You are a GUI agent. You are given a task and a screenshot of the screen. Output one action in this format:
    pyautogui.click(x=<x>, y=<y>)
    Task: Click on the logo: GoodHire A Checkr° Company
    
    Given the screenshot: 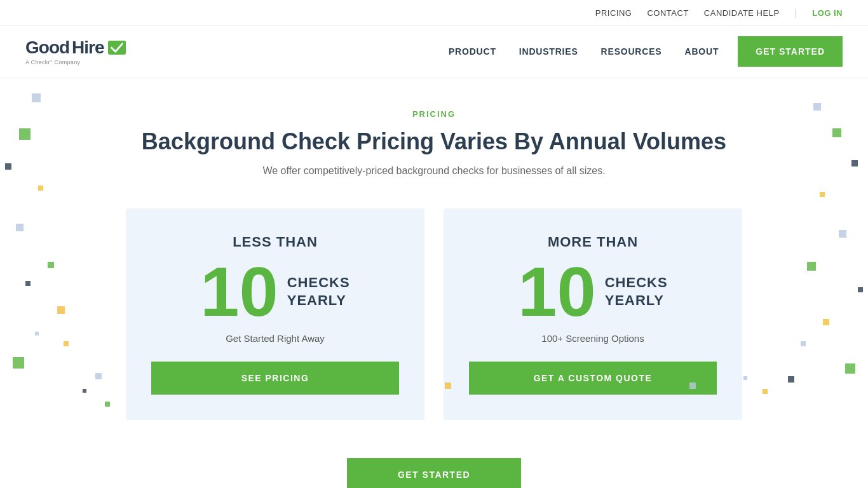 What is the action you would take?
    pyautogui.click(x=76, y=51)
    